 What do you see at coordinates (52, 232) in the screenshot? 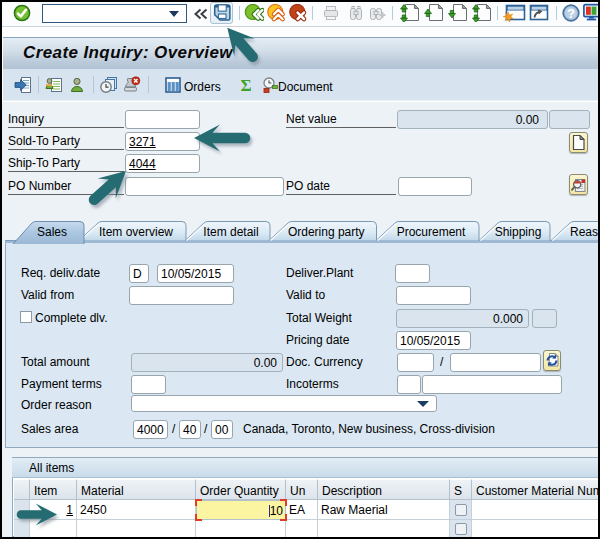
I see `svg-text: Sales` at bounding box center [52, 232].